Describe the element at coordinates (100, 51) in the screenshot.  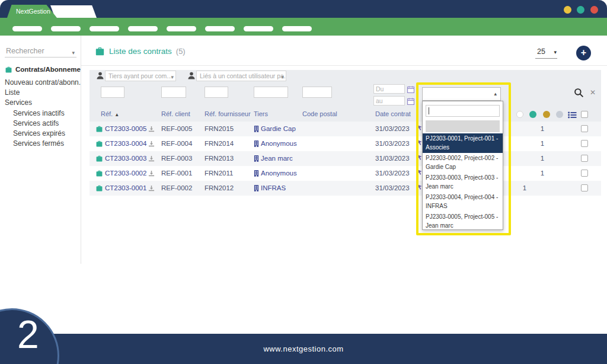
I see `briefcase-icon` at that location.